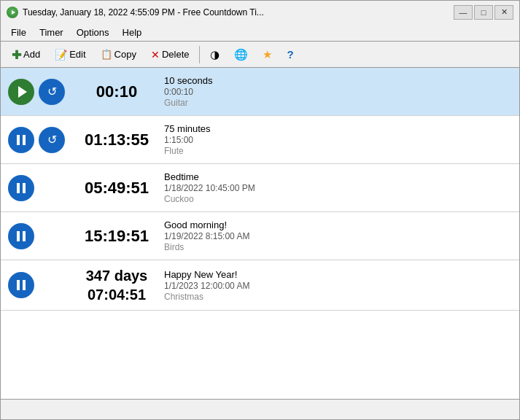  Describe the element at coordinates (70, 55) in the screenshot. I see `edit-button: 📝 Edit` at that location.